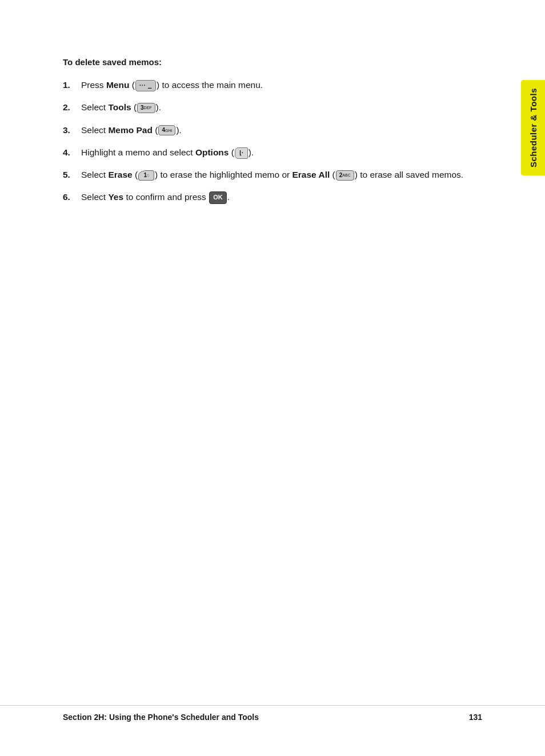 The image size is (545, 756). I want to click on options-key-icon: ⌊·, so click(241, 153).